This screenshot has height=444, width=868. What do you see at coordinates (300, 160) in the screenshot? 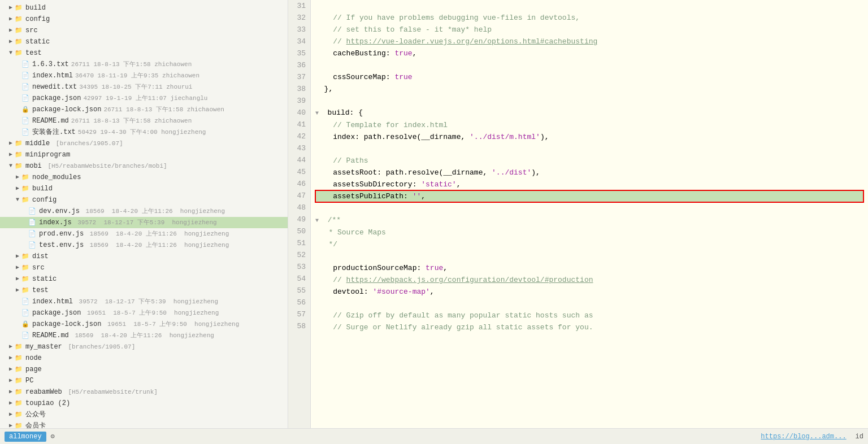
I see `line-num-44: 44` at bounding box center [300, 160].